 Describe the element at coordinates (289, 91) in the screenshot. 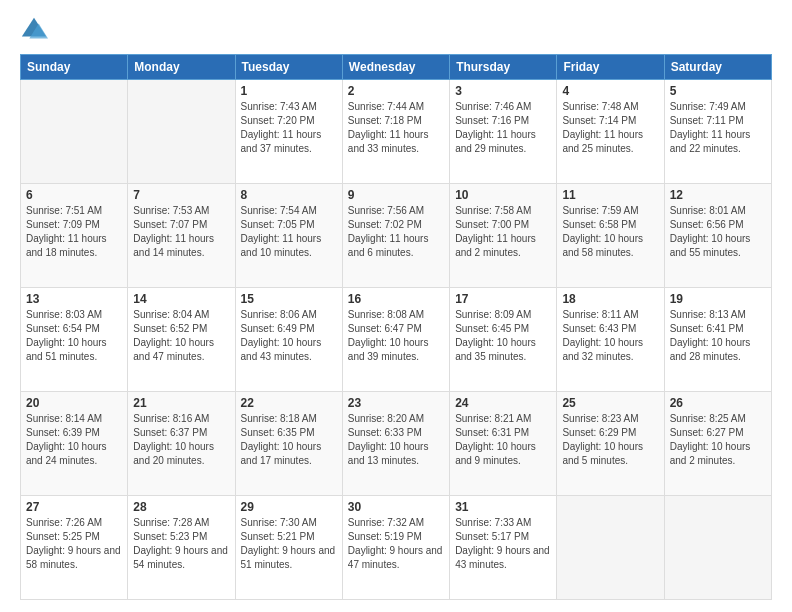

I see `day-number: 1` at that location.